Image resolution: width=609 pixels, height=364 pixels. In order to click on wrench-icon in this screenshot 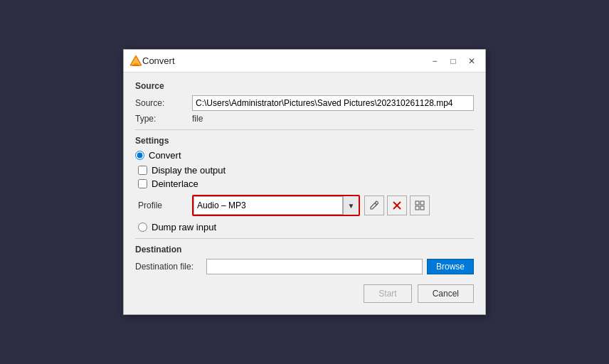, I will do `click(374, 205)`.